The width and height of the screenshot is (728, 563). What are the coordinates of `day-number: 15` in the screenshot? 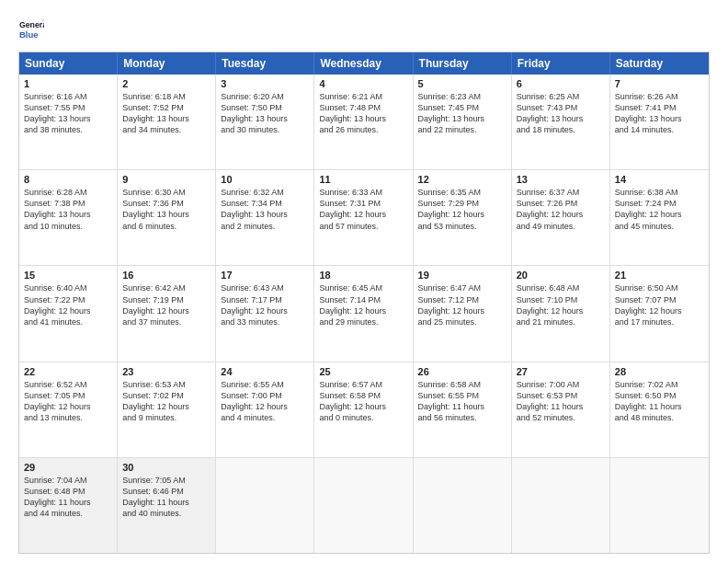 It's located at (68, 275).